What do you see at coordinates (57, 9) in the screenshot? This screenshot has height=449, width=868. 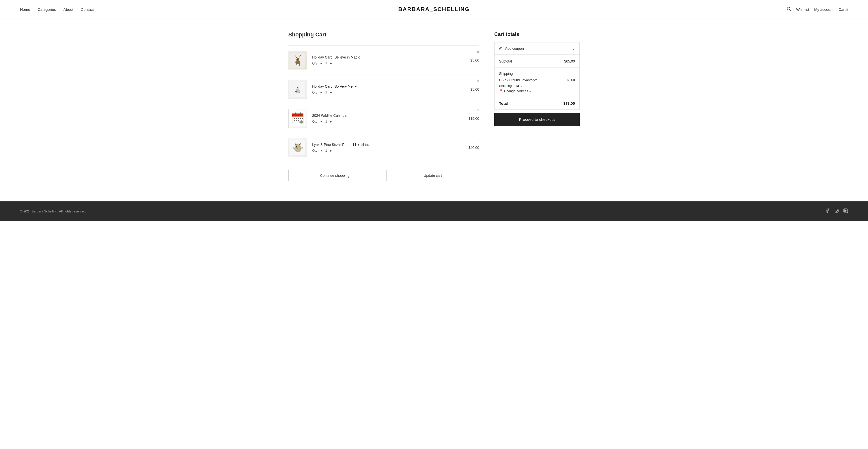 I see `nav-left: Home Categories About Contact` at bounding box center [57, 9].